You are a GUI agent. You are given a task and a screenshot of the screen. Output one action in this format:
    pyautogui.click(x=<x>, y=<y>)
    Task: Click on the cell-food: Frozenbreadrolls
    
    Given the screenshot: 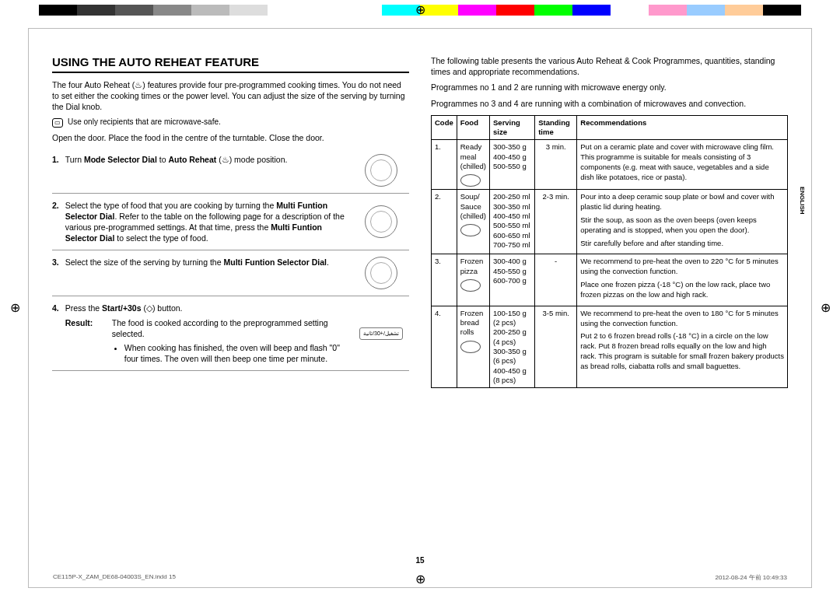 What is the action you would take?
    pyautogui.click(x=473, y=347)
    